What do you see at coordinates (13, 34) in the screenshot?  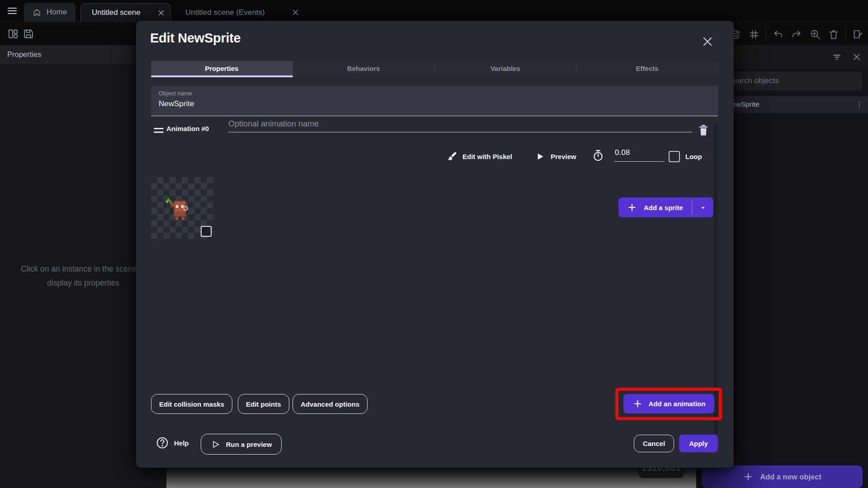 I see `panel-layout-icon` at bounding box center [13, 34].